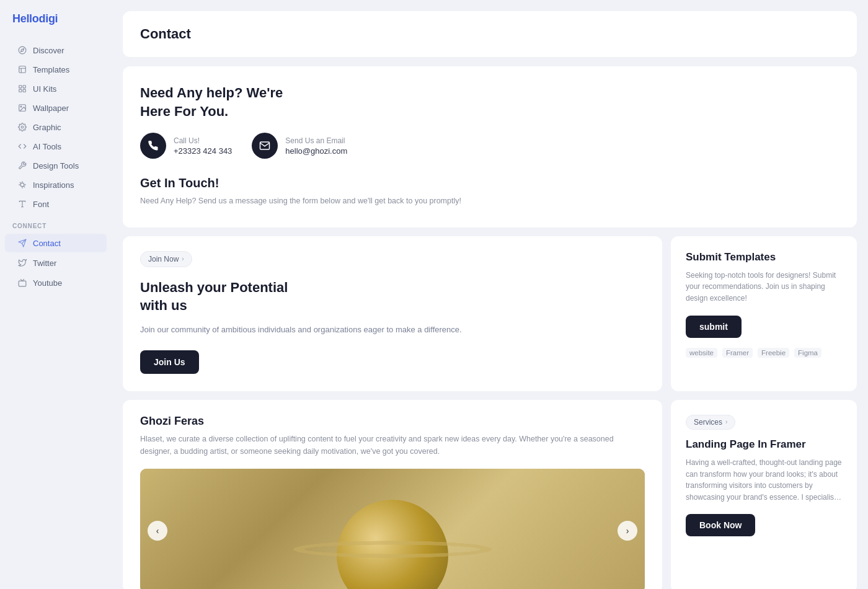  Describe the element at coordinates (56, 26) in the screenshot. I see `brand-logo: Hellodigi` at that location.